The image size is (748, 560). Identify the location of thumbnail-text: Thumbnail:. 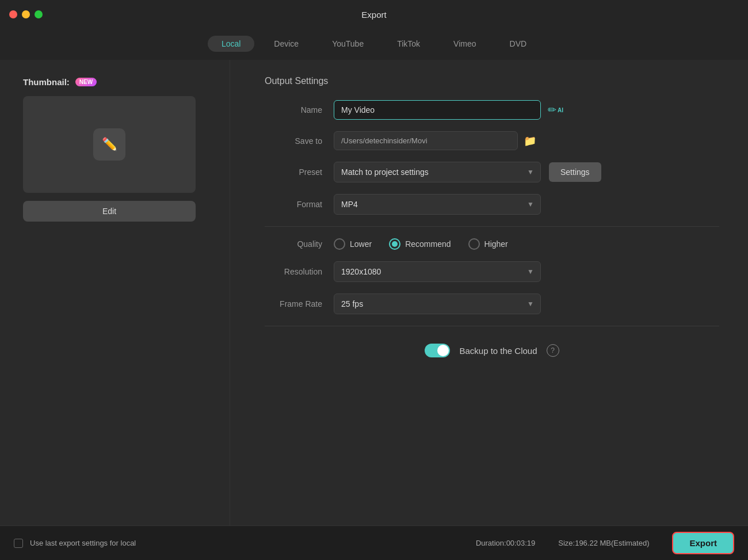
(46, 82).